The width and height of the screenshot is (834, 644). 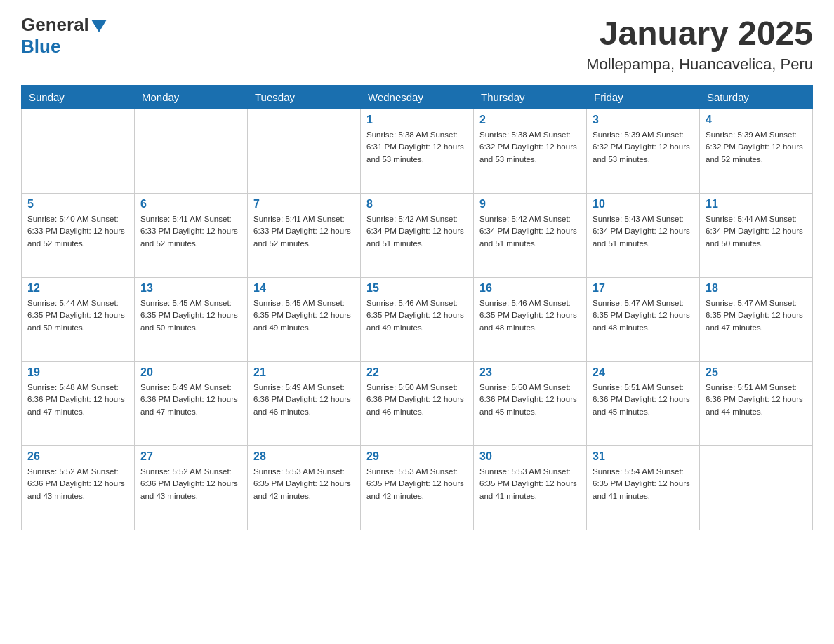 I want to click on calendar-cell: 22Sunrise: 5:50 AM Sunset: 6:36 PM Dayli…, so click(x=417, y=404).